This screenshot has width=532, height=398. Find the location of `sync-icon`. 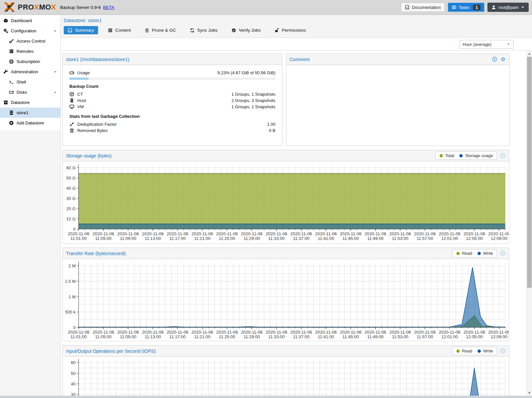

sync-icon is located at coordinates (192, 30).